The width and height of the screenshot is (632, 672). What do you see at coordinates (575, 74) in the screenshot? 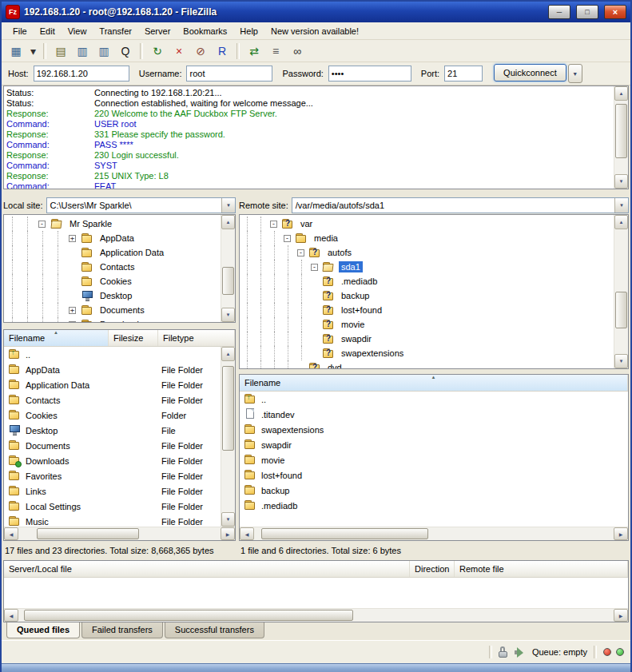
I see `quickconnect-dropdown-button: ▼` at bounding box center [575, 74].